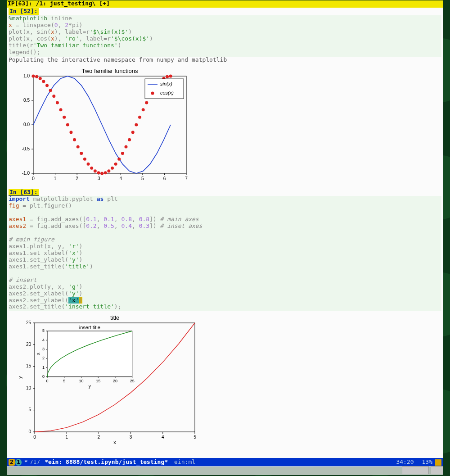 The width and height of the screenshot is (450, 476). Describe the element at coordinates (186, 178) in the screenshot. I see `svg-text: 7` at that location.